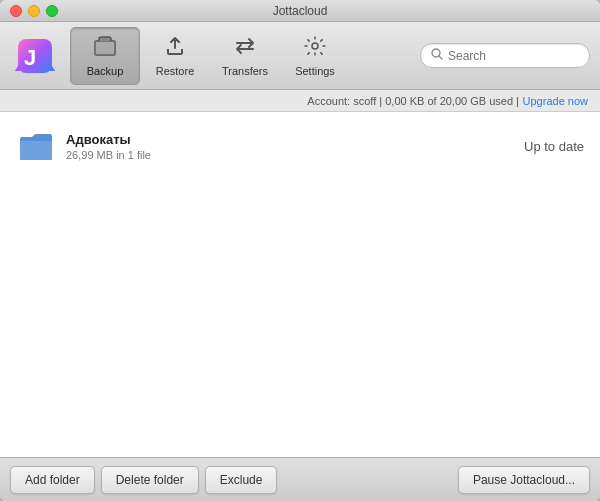 The image size is (600, 501). What do you see at coordinates (554, 146) in the screenshot?
I see `folder-status: Up to date` at bounding box center [554, 146].